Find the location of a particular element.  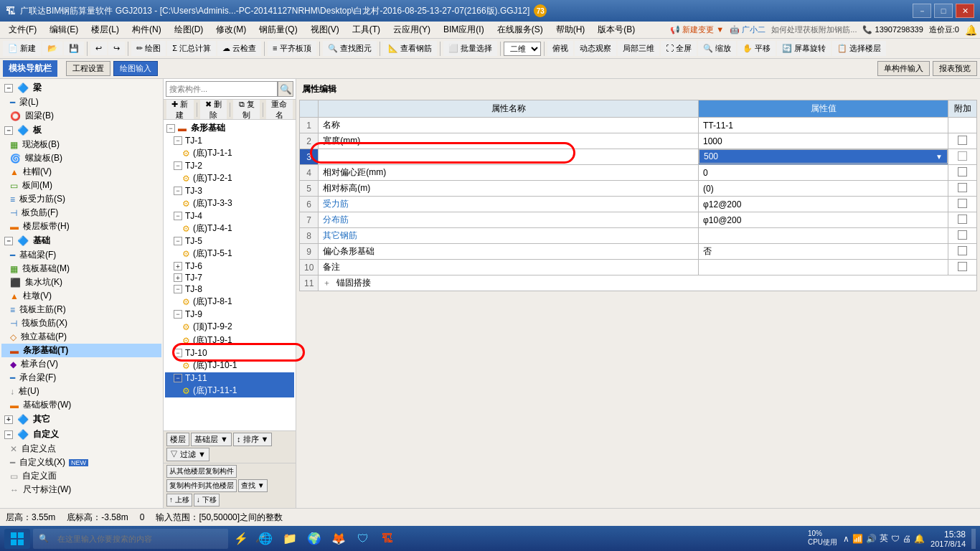

nav-strip-T: ▬ 条形基础(T) is located at coordinates (82, 350).